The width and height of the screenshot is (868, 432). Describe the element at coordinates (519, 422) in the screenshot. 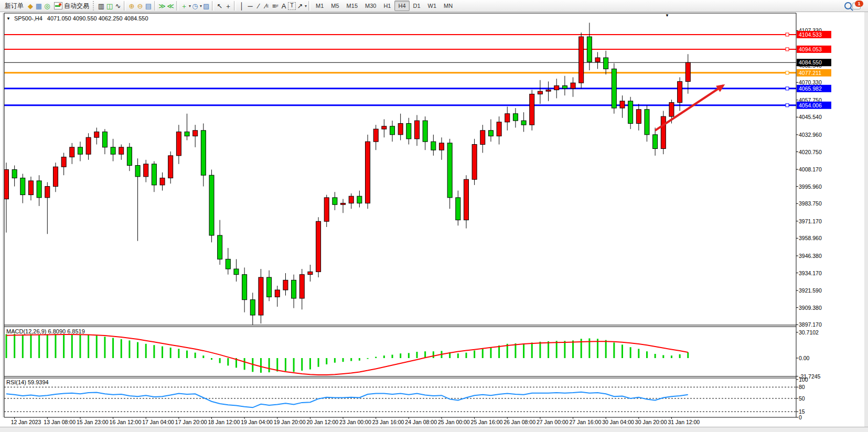

I see `x-axis-label: 26 Jan 08:00` at that location.